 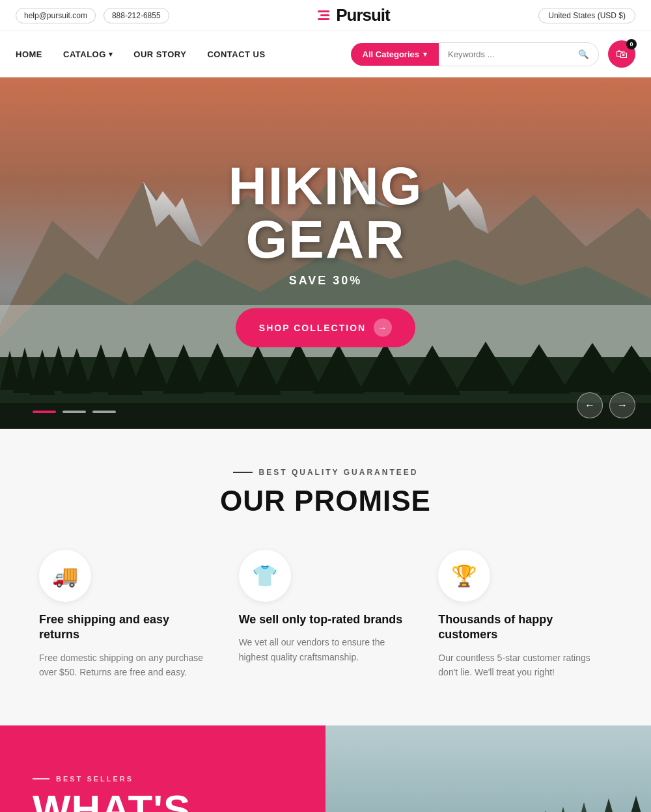 I want to click on logo-icon, so click(x=324, y=16).